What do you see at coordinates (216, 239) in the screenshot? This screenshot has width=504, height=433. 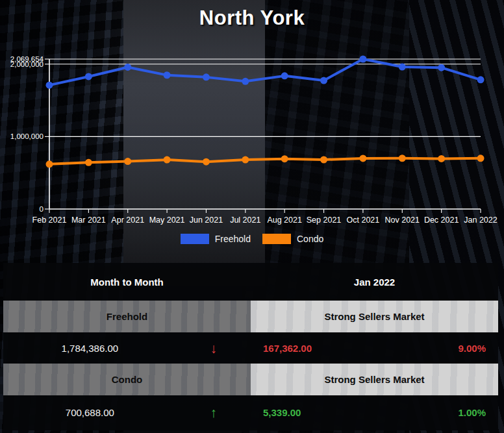 I see `legend-item-freehold: Freehold` at bounding box center [216, 239].